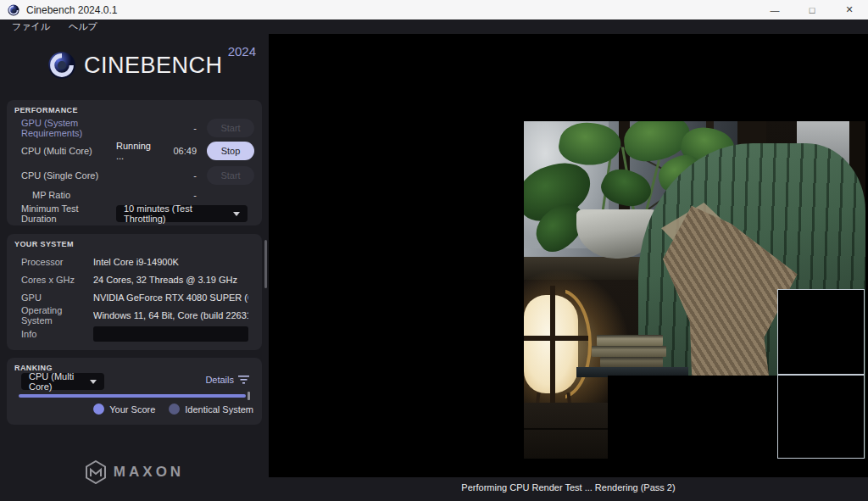 The width and height of the screenshot is (868, 501). I want to click on gpu-start-button: Start, so click(231, 128).